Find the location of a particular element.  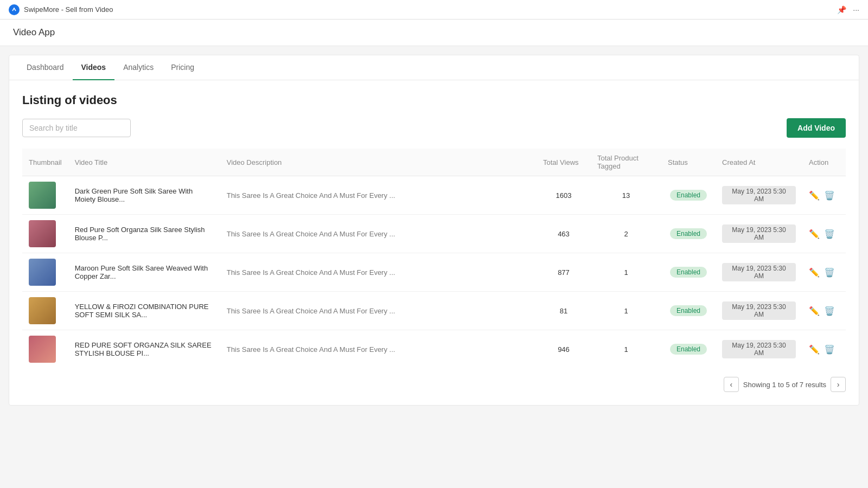

col-header-desc: Video Description is located at coordinates (379, 163).